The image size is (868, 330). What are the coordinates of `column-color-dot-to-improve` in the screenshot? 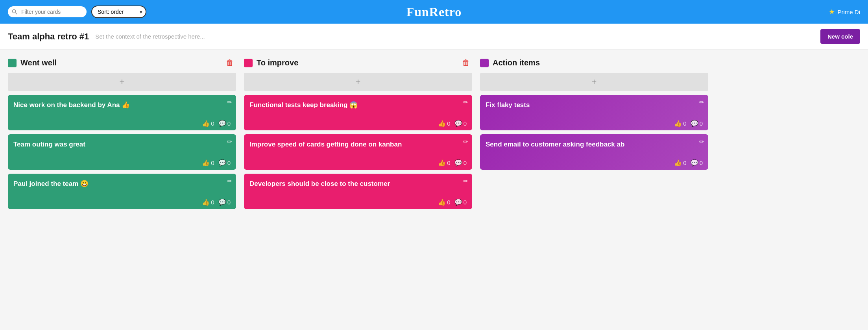 It's located at (248, 63).